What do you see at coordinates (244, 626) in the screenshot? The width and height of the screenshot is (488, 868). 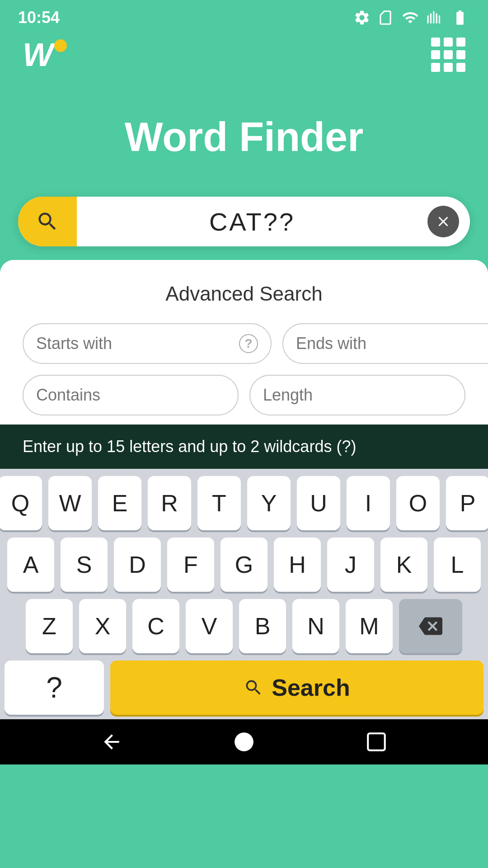 I see `keyboard-row-3: Z X C V B N M` at bounding box center [244, 626].